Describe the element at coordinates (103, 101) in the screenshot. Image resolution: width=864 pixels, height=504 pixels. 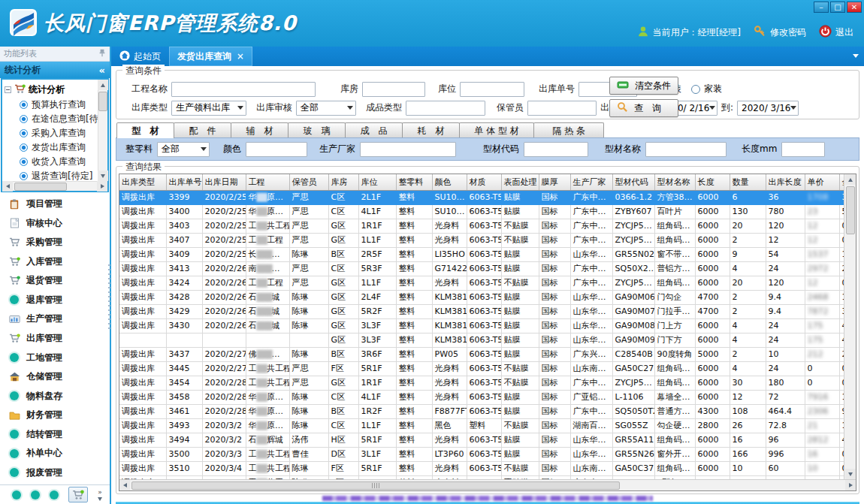
I see `tree-scroll-thumb` at that location.